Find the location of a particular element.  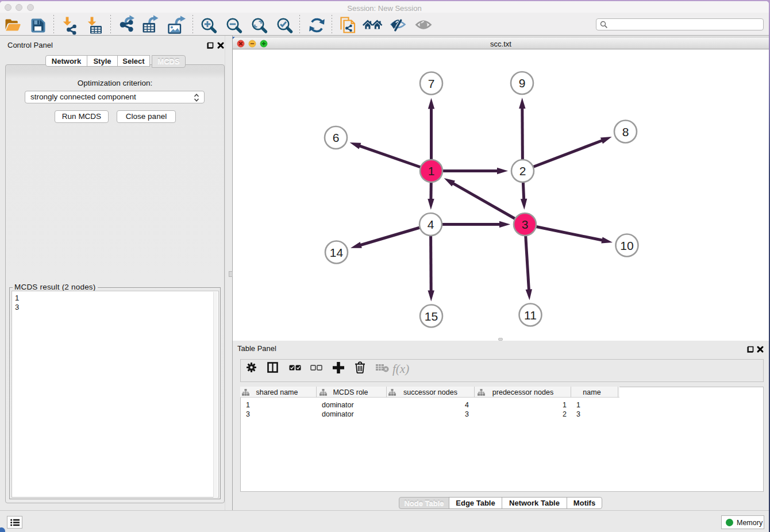

svg-text: 8 is located at coordinates (626, 132).